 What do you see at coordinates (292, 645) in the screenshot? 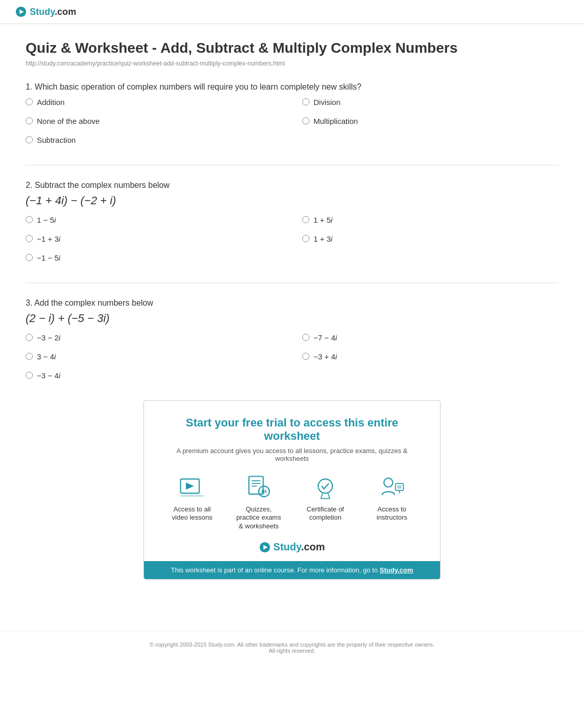
I see `footer-line1: © copyright 2003-2015 Study.com. All oth…` at bounding box center [292, 645].